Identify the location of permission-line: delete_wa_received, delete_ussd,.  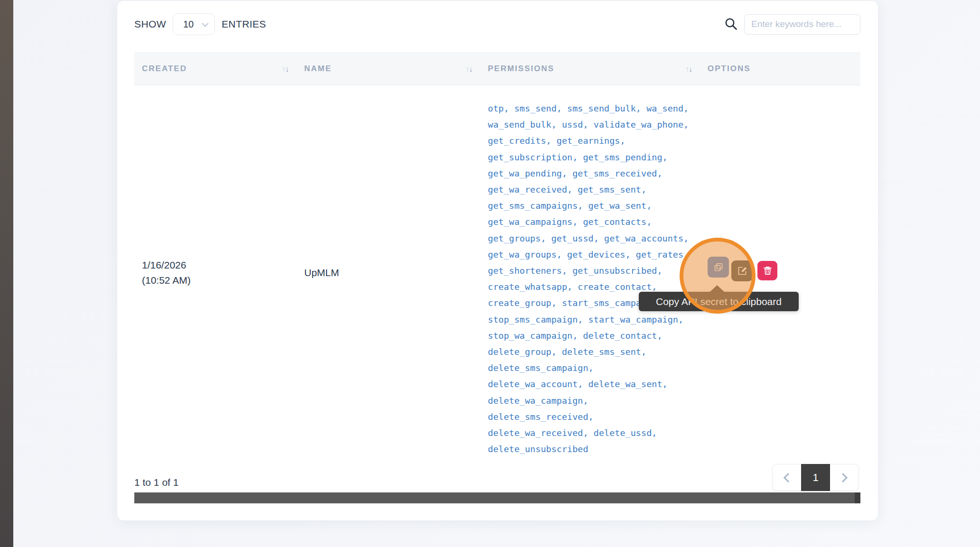
(588, 433).